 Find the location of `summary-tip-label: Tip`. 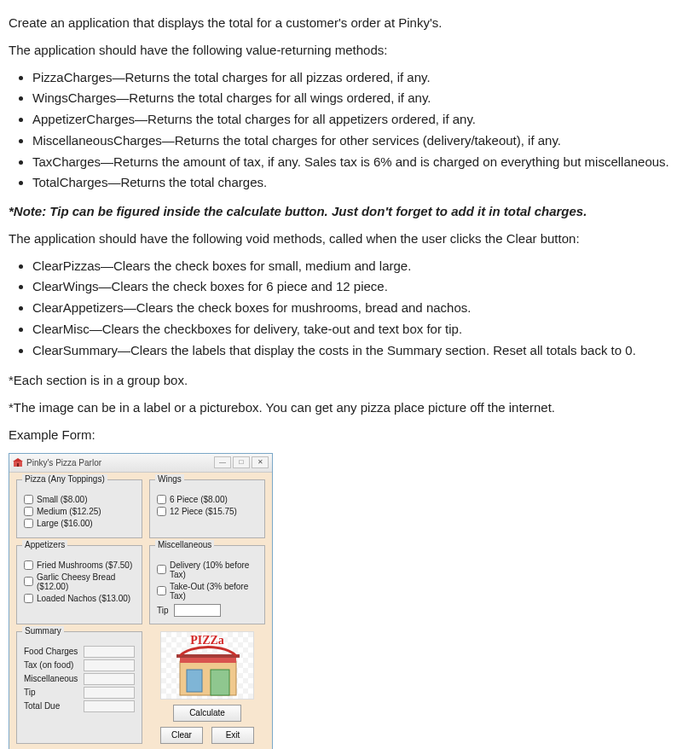

summary-tip-label: Tip is located at coordinates (52, 693).